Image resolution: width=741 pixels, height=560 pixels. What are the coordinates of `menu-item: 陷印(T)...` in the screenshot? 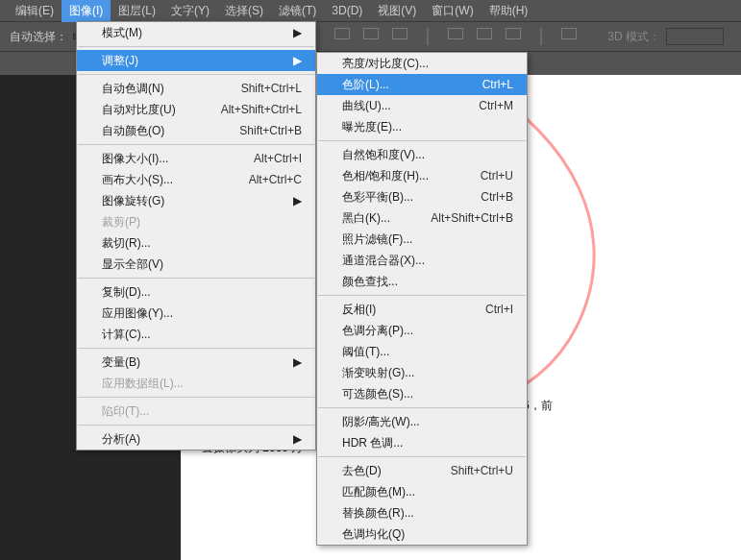 It's located at (196, 411).